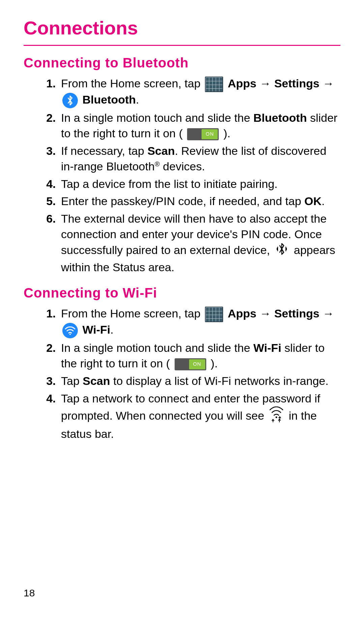  What do you see at coordinates (96, 330) in the screenshot?
I see `wifi-label: Wi-Fi` at bounding box center [96, 330].